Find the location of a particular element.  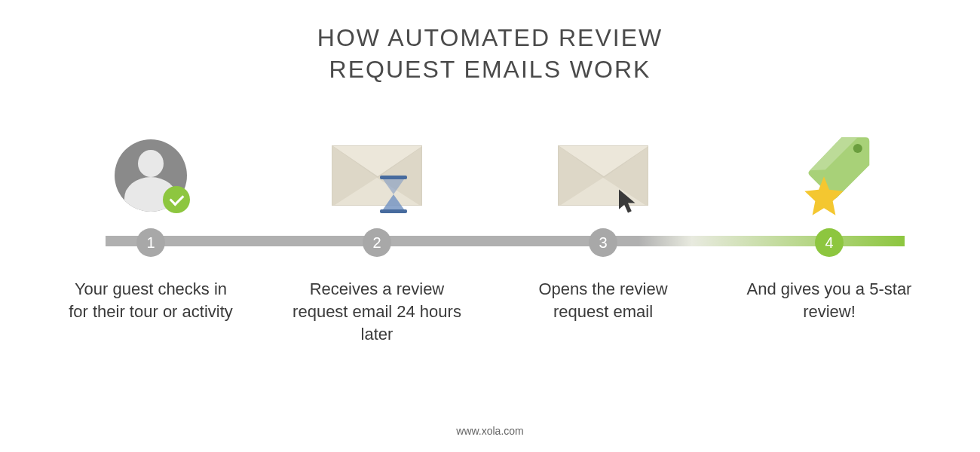

envelope-hourglass-icon is located at coordinates (377, 176).